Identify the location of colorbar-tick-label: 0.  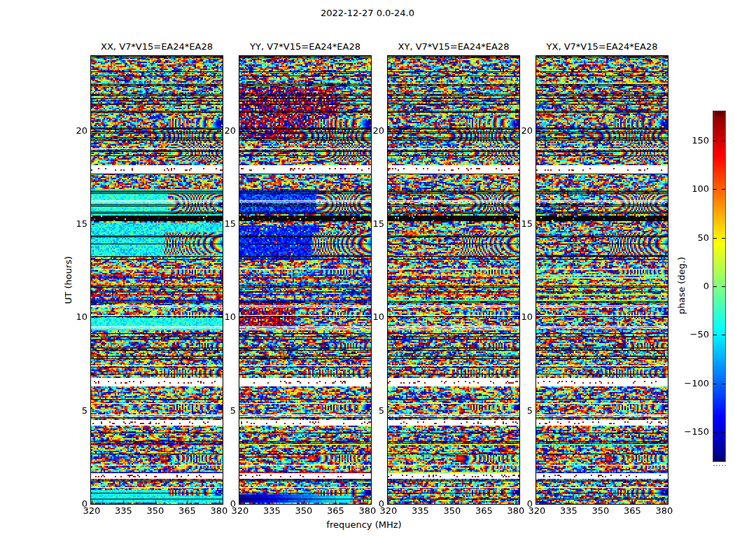
(688, 286).